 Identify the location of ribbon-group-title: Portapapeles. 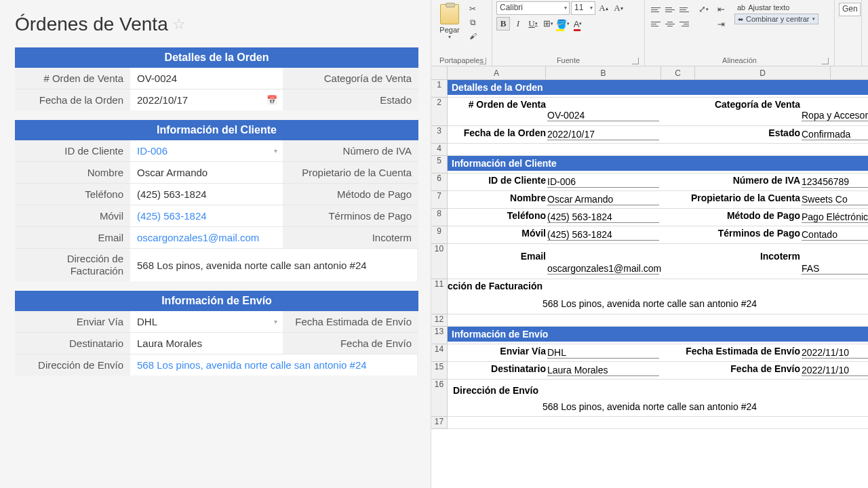
(461, 60).